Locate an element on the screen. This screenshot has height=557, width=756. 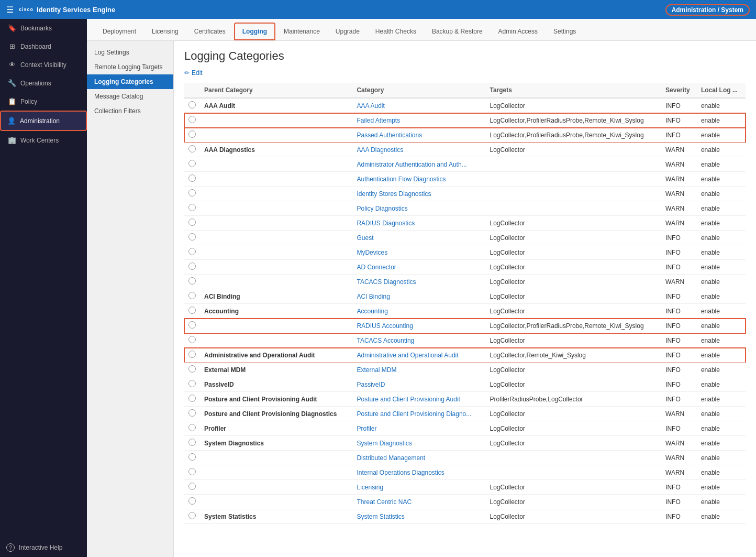
cell-category: Posture and Client Provisioning Diagno..… is located at coordinates (419, 414).